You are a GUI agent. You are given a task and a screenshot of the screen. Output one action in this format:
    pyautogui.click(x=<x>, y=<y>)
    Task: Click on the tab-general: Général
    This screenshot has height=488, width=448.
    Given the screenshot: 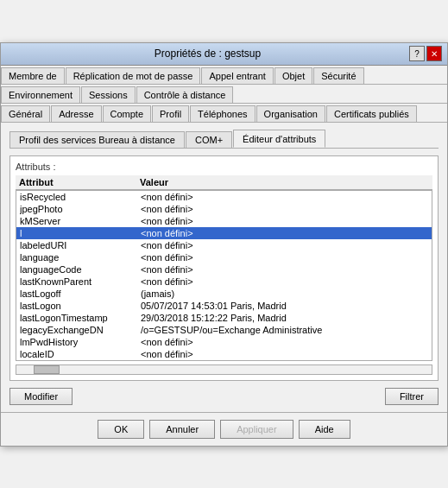 What is the action you would take?
    pyautogui.click(x=26, y=114)
    